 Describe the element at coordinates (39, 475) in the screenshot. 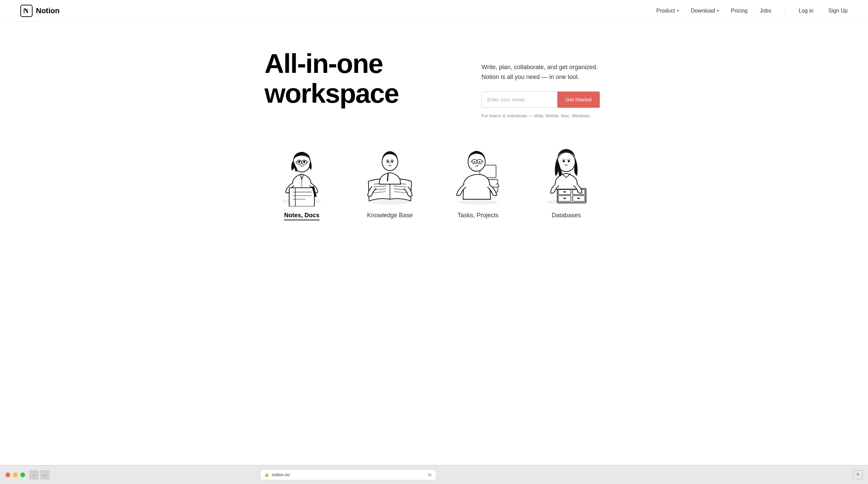

I see `browser-nav: ‹ ›` at that location.